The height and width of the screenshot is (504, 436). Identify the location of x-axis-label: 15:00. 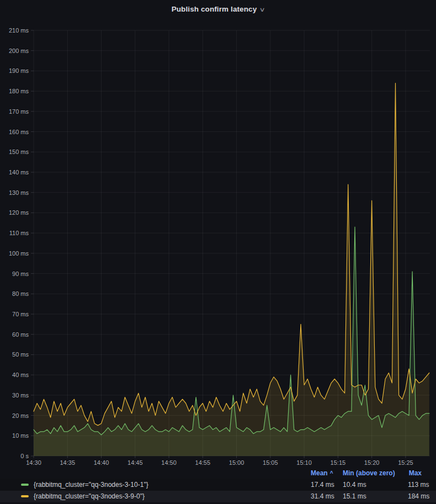
(237, 463).